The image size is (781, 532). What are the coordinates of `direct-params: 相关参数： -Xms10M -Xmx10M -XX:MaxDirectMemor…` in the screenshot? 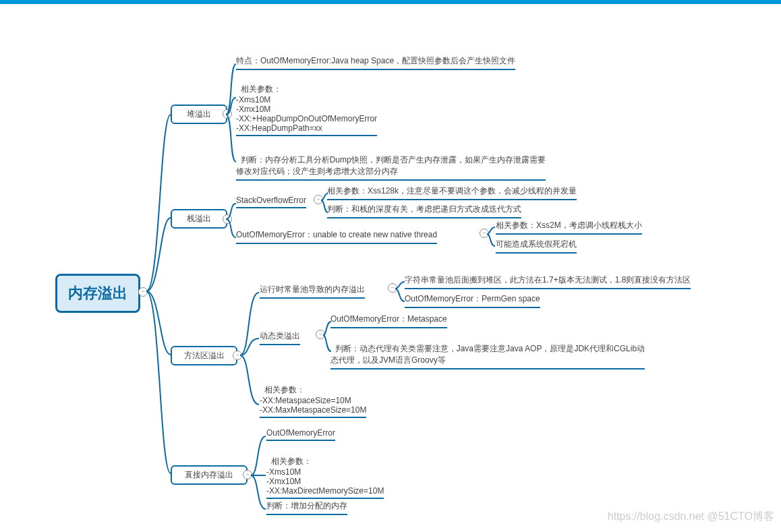 It's located at (325, 473).